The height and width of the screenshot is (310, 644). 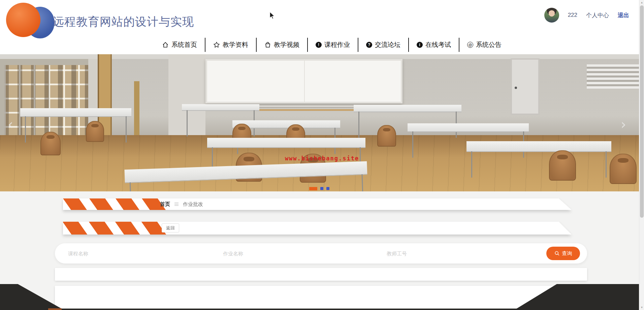 What do you see at coordinates (433, 45) in the screenshot?
I see `nav-item-exam: i 在线考试` at bounding box center [433, 45].